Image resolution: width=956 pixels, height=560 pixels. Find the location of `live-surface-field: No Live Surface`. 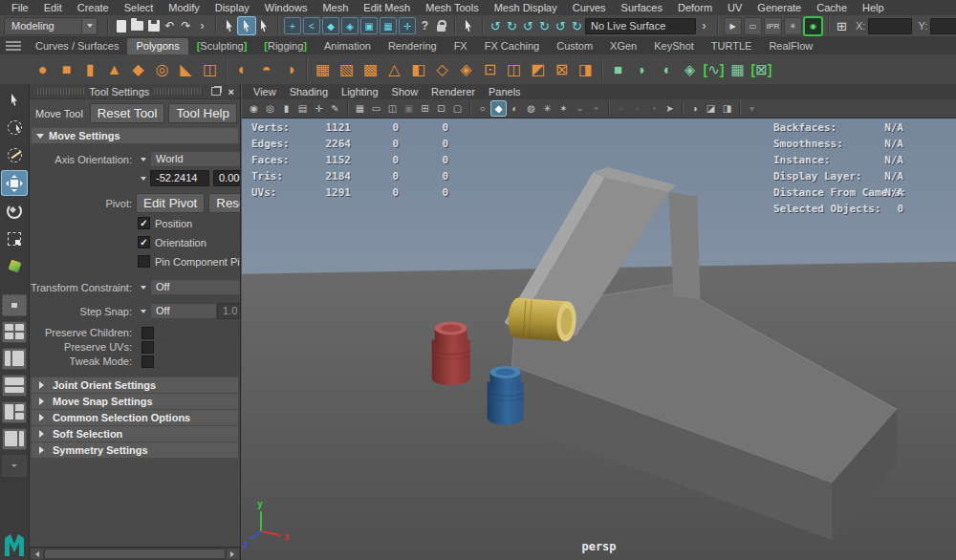

live-surface-field: No Live Surface is located at coordinates (641, 27).